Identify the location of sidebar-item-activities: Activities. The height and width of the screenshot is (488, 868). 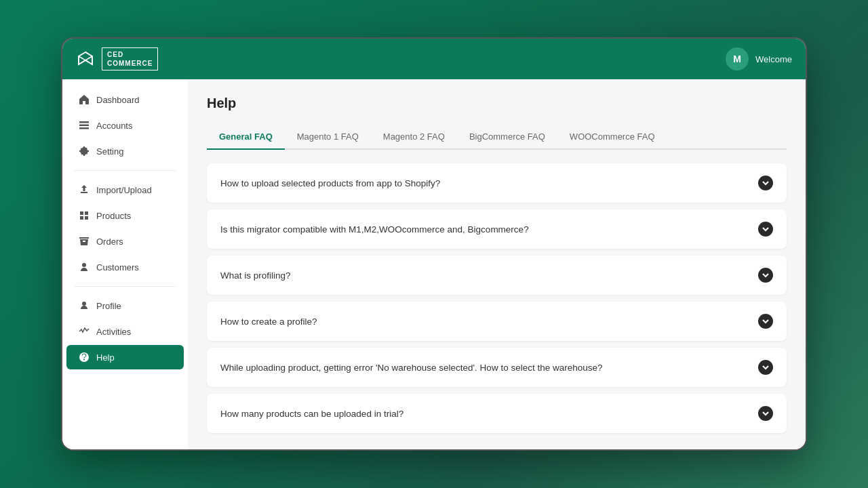
(125, 331).